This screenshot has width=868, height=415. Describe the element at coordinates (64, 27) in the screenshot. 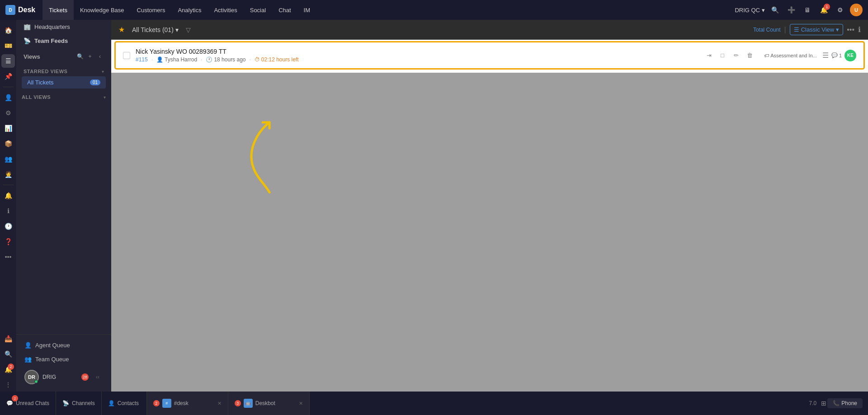

I see `sidebar-headquarters: 🏢 Headquarters` at that location.